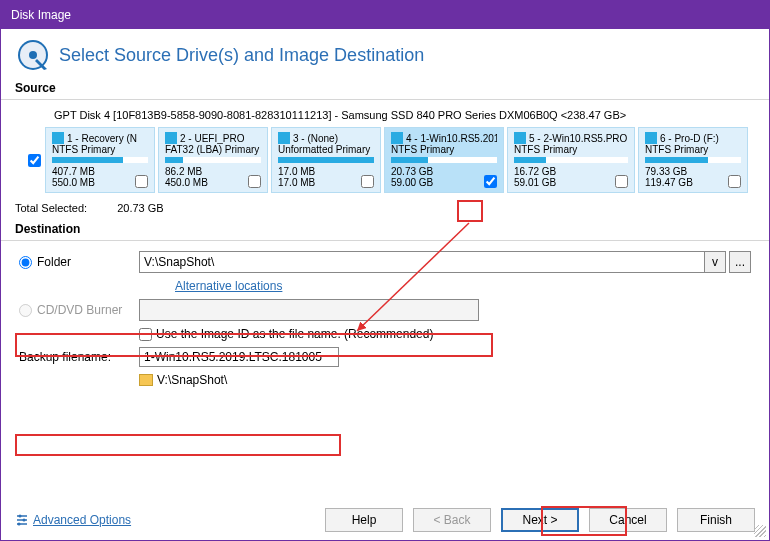  Describe the element at coordinates (690, 138) in the screenshot. I see `partition-name: 6 - Pro-D (F:)` at that location.